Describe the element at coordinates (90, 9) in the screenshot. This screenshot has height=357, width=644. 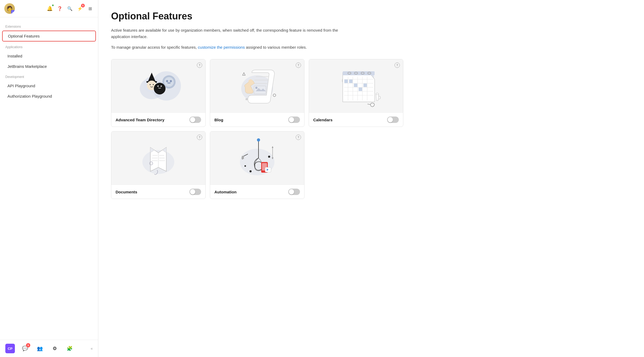
I see `add-icon: ⊞` at that location.